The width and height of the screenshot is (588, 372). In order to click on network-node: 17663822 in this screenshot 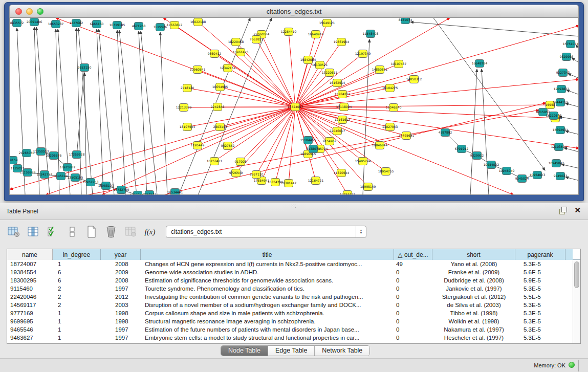, I will do `click(175, 26)`.